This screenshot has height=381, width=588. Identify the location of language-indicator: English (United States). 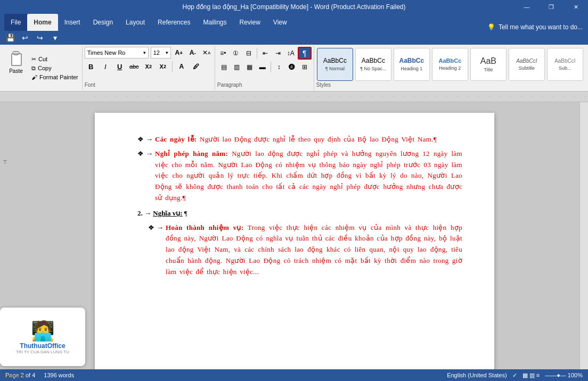
(477, 375).